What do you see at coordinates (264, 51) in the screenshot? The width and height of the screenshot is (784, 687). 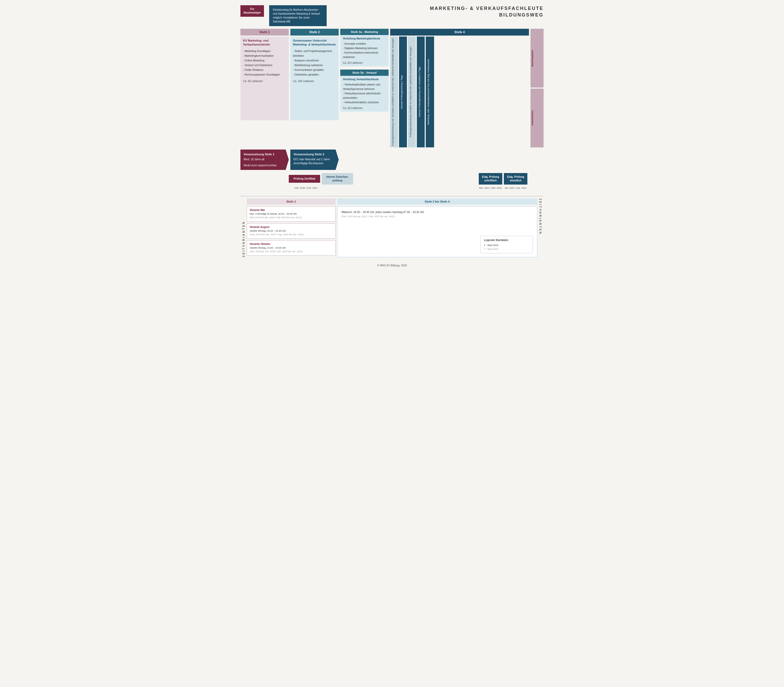 I see `list-item: Marketing Grundlagen` at bounding box center [264, 51].